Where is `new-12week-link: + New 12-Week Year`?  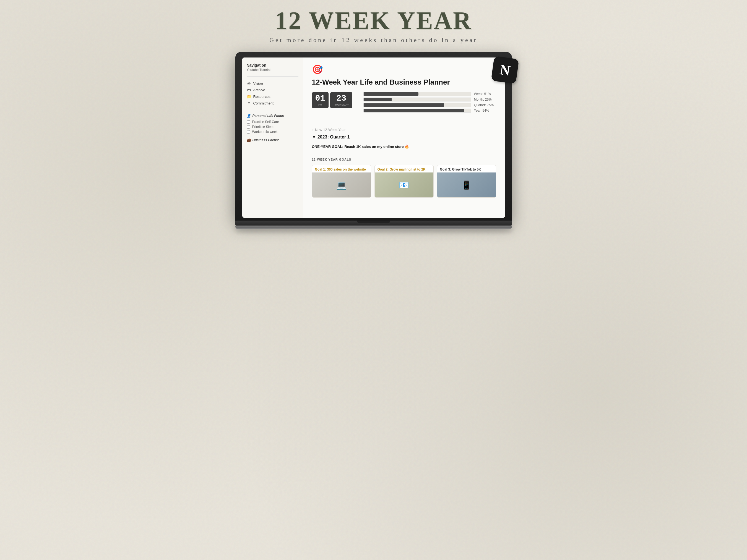 new-12week-link: + New 12-Week Year is located at coordinates (404, 130).